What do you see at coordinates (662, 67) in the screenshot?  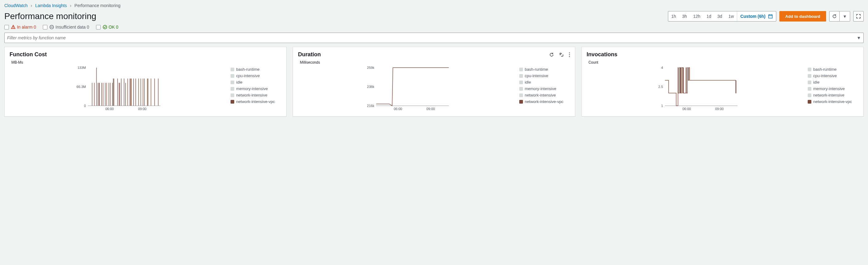 I see `svg-text: 4` at bounding box center [662, 67].